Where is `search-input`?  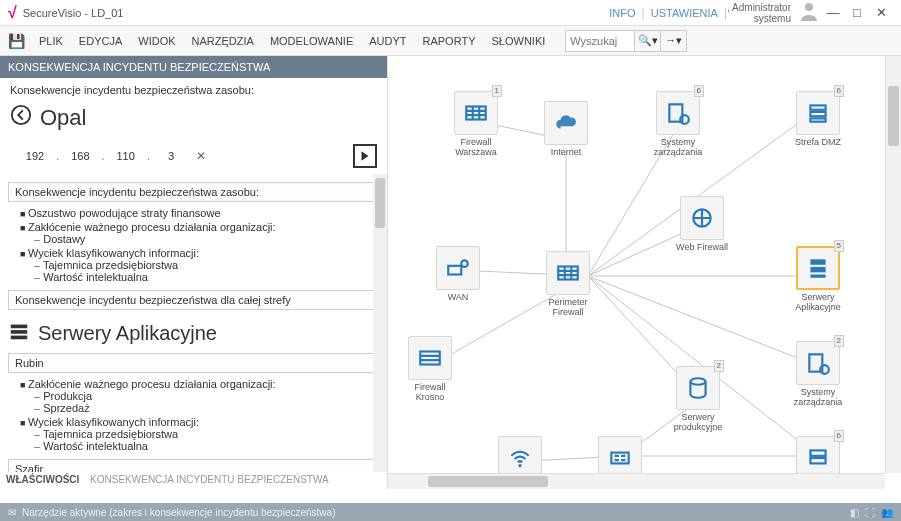
search-input is located at coordinates (600, 41).